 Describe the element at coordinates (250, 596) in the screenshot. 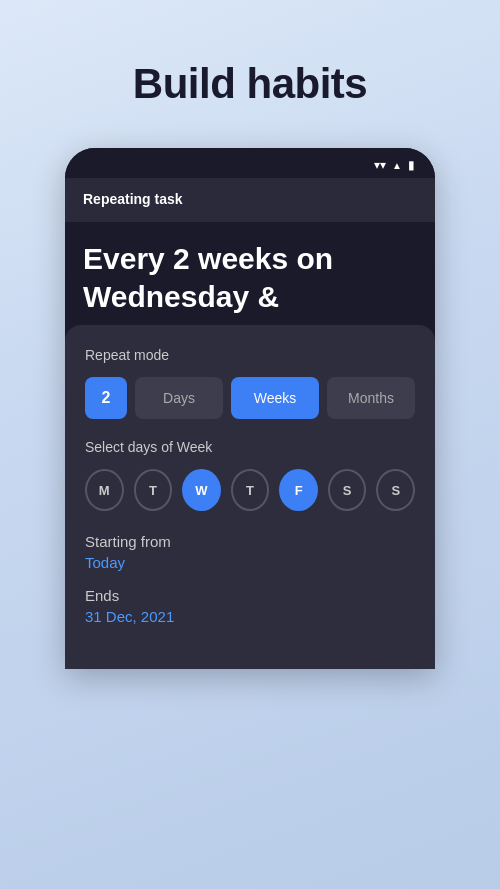

I see `ends-label: Ends` at that location.